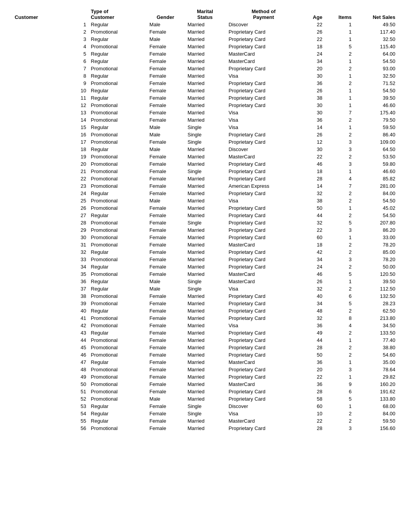  Describe the element at coordinates (49, 32) in the screenshot. I see `cell-customer-num: 2` at that location.